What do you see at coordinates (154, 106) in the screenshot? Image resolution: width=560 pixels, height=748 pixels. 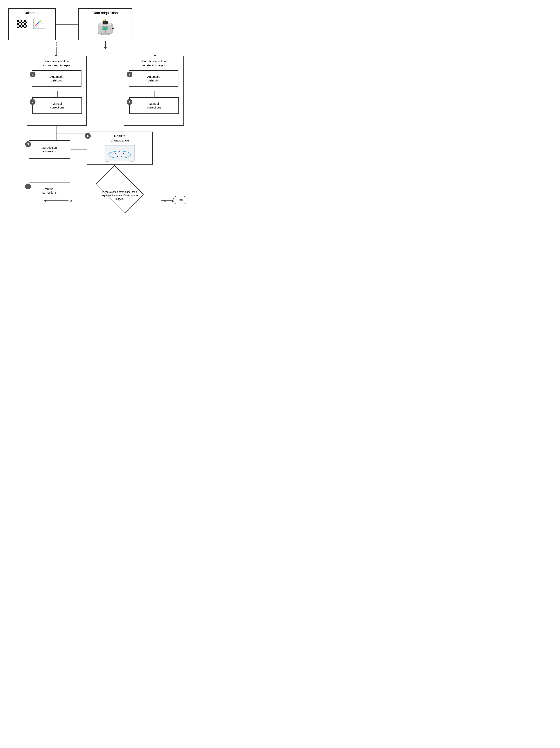 I see `manual-corrections-4-box: Manual corrections` at bounding box center [154, 106].